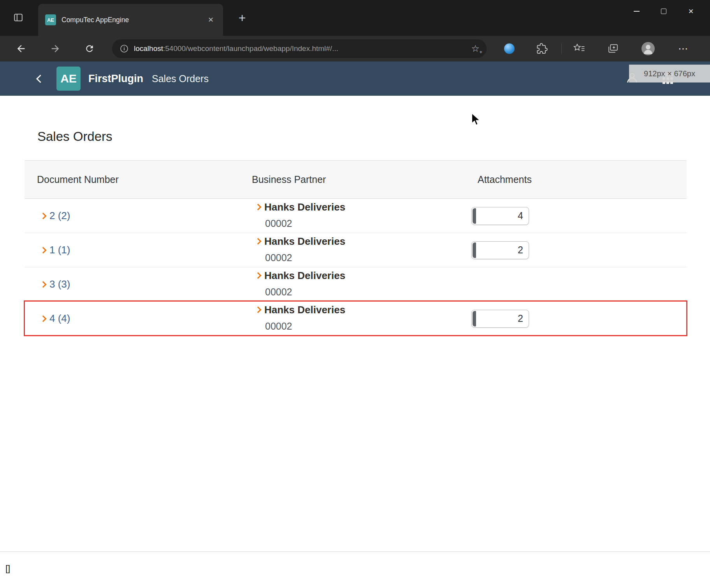 This screenshot has height=588, width=710. I want to click on app-name: FirstPlugin, so click(116, 79).